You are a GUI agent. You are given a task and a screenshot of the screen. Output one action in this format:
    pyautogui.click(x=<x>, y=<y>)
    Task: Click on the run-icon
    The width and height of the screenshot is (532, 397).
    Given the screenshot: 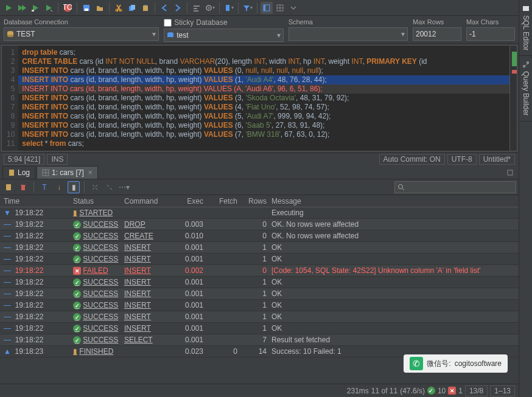 What is the action you would take?
    pyautogui.click(x=9, y=8)
    